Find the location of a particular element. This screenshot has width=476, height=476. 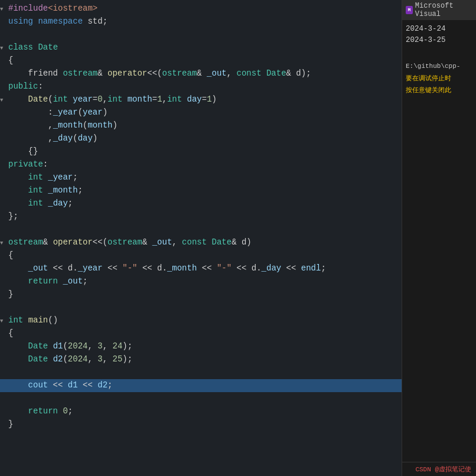

code-line: int _year; is located at coordinates (201, 178).